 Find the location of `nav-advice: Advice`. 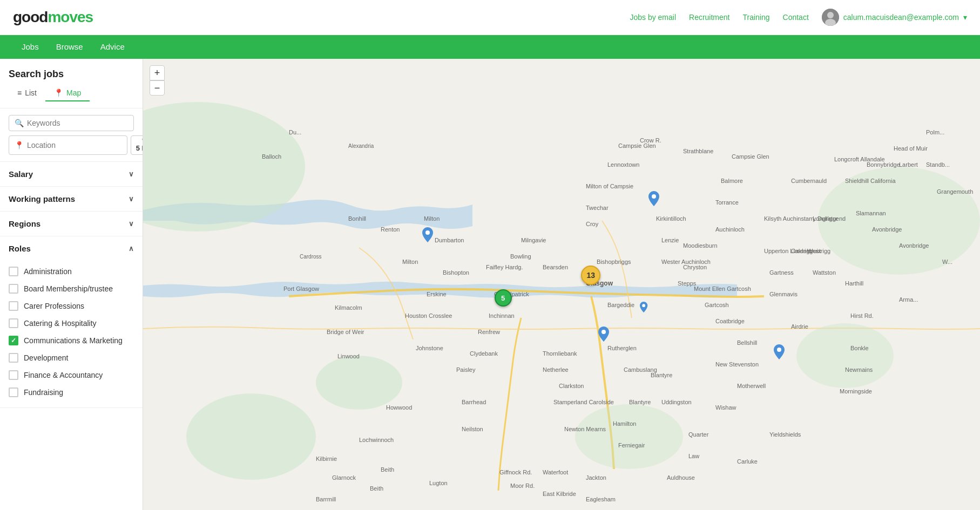

nav-advice: Advice is located at coordinates (112, 47).